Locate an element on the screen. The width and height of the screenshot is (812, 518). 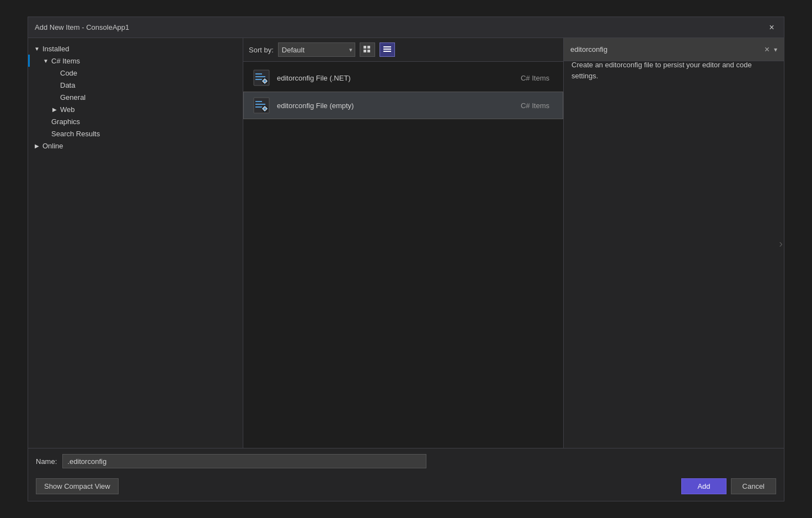
dialog-title: Add New Item - ConsoleApp1 is located at coordinates (82, 28).